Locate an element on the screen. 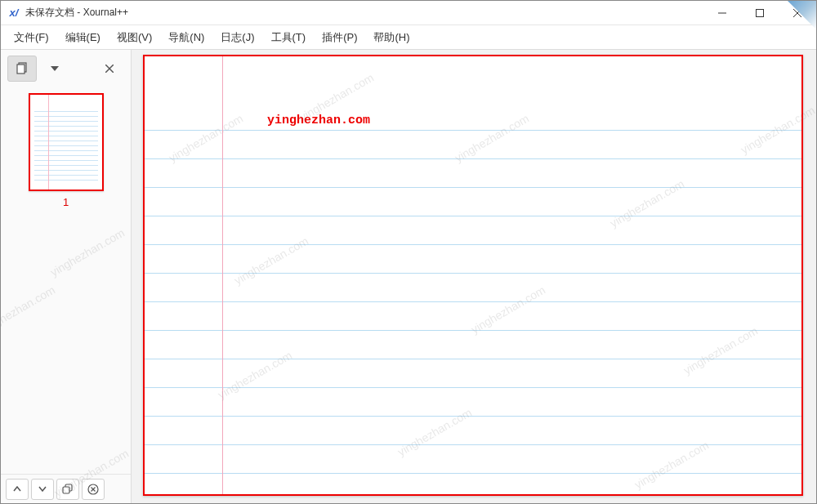 The width and height of the screenshot is (817, 504). menu-view: 视图(V) is located at coordinates (134, 38).